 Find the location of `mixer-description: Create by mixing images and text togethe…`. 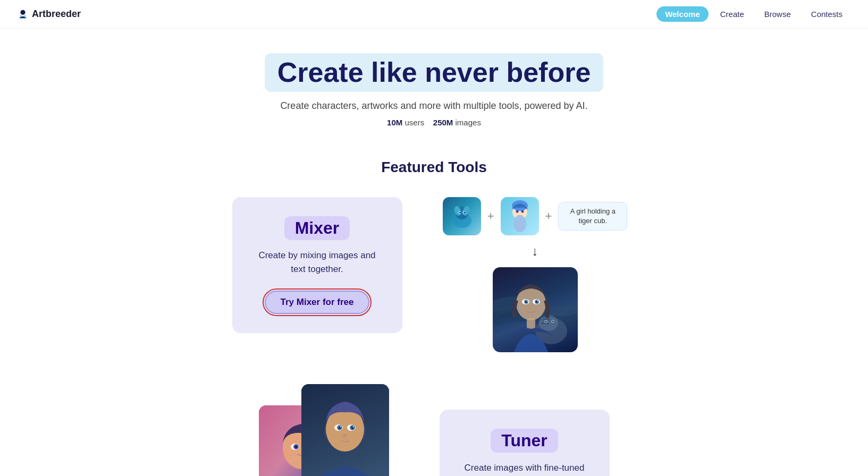

mixer-description: Create by mixing images and text togethe… is located at coordinates (317, 262).